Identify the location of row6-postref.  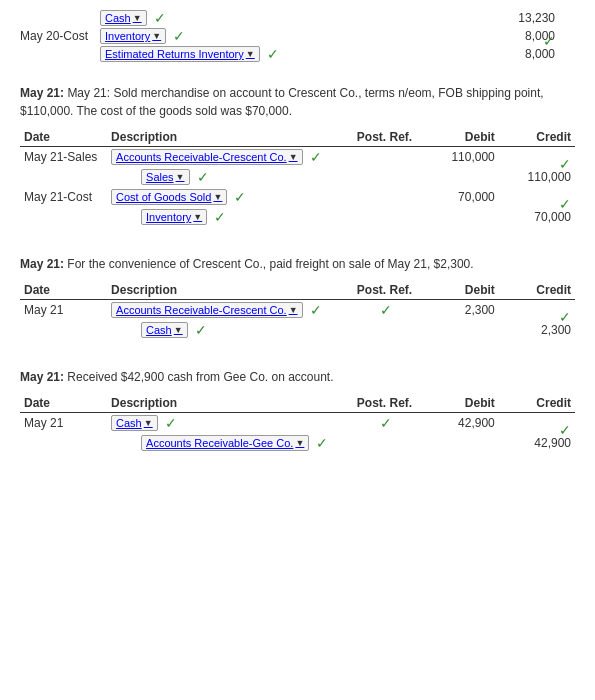
(384, 330).